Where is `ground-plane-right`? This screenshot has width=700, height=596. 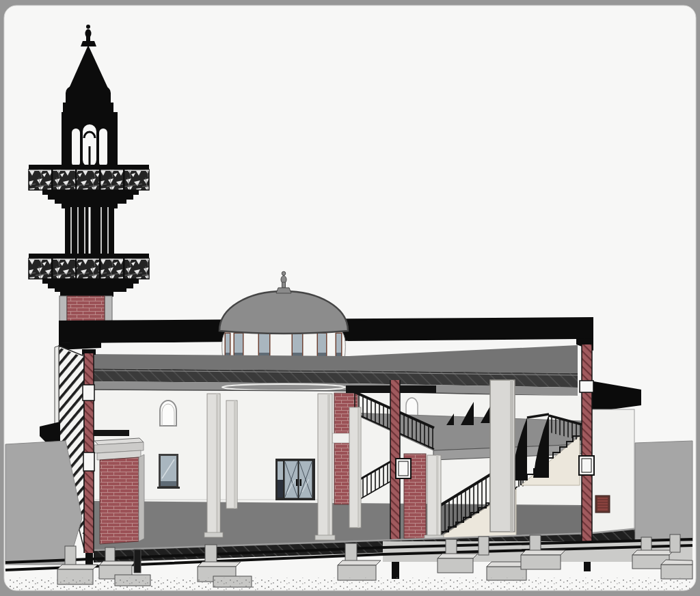
ground-plane-right is located at coordinates (664, 491).